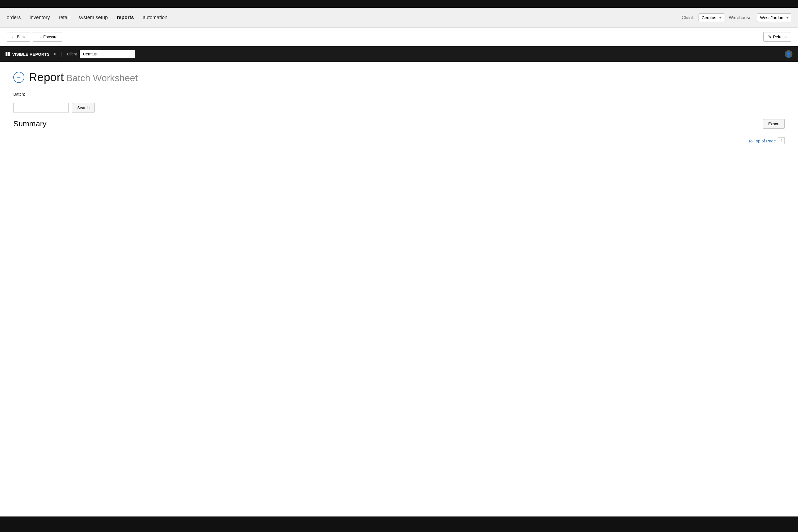 The height and width of the screenshot is (532, 798). I want to click on page-title: Report Batch Worksheet, so click(83, 77).